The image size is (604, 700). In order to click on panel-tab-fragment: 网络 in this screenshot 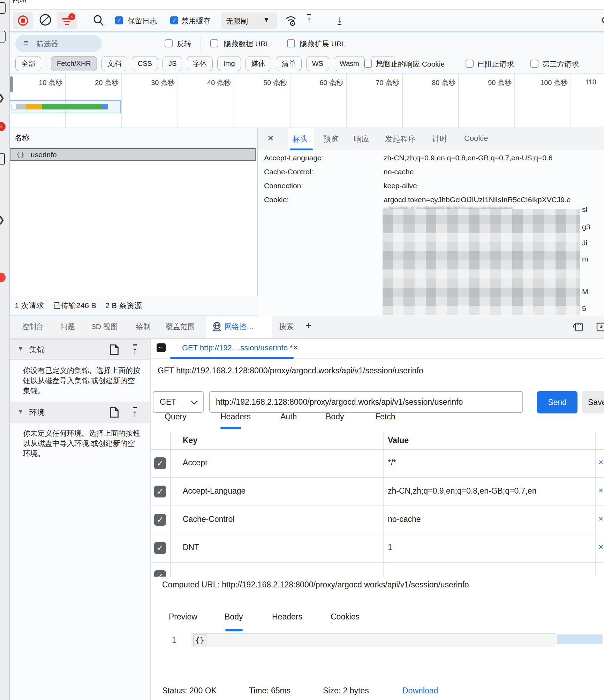, I will do `click(20, 2)`.